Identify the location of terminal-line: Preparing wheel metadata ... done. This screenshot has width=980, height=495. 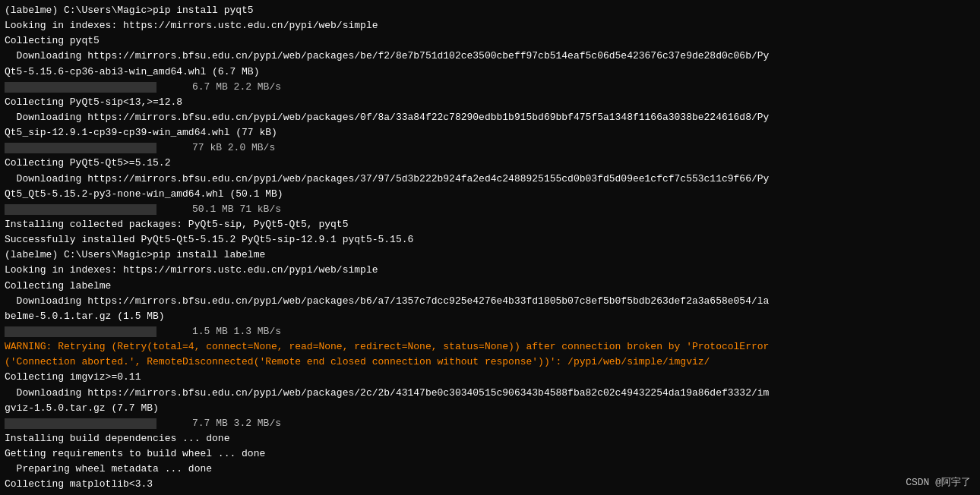
(490, 469).